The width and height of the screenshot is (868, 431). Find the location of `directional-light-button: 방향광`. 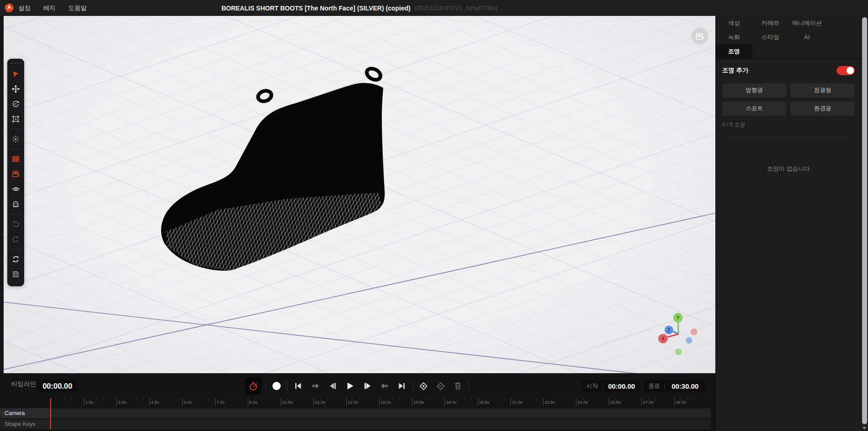

directional-light-button: 방향광 is located at coordinates (755, 90).